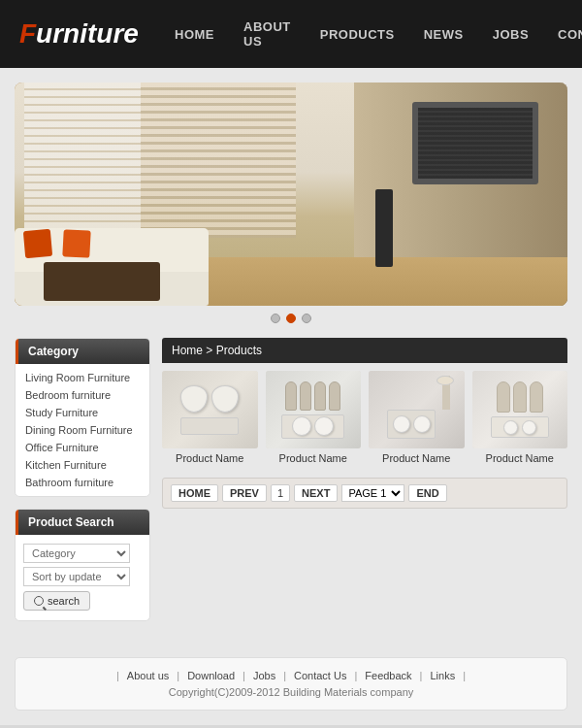  What do you see at coordinates (264, 676) in the screenshot?
I see `footer-link-jobs: Jobs` at bounding box center [264, 676].